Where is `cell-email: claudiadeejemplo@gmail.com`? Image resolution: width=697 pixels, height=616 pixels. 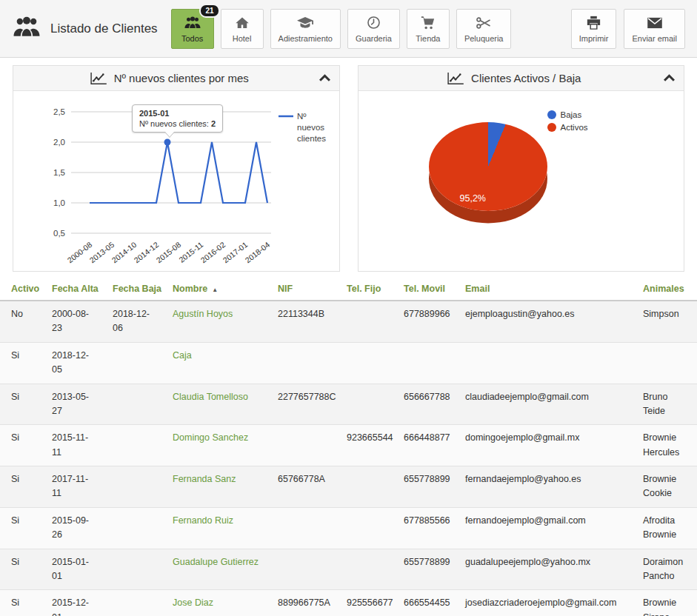
cell-email: claudiadeejemplo@gmail.com is located at coordinates (543, 404).